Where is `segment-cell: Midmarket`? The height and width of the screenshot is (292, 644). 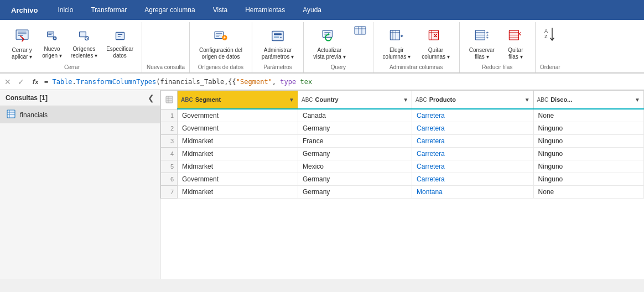 segment-cell: Midmarket is located at coordinates (238, 154).